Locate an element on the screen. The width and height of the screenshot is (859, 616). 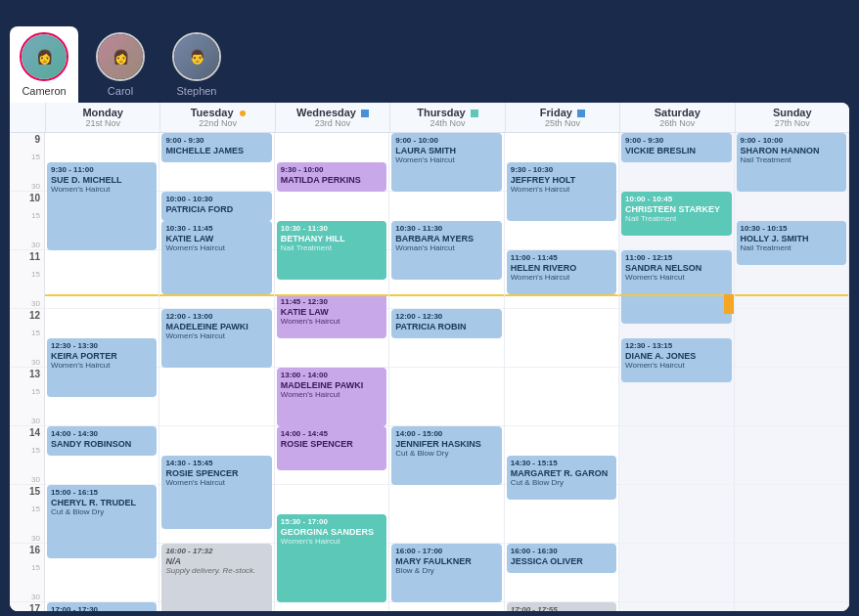
apt-jessica-oliver: 16:00 - 16:30 JESSICA OLIVER is located at coordinates (562, 558).